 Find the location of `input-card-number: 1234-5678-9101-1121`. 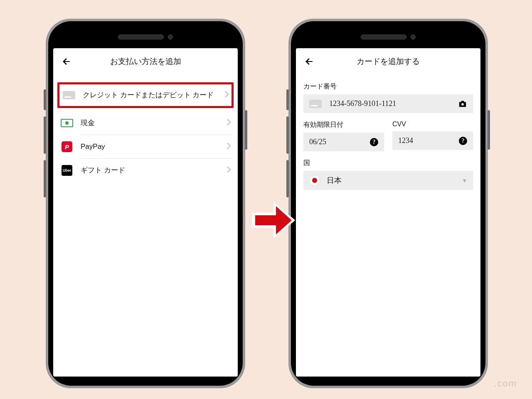

input-card-number: 1234-5678-9101-1121 is located at coordinates (388, 104).